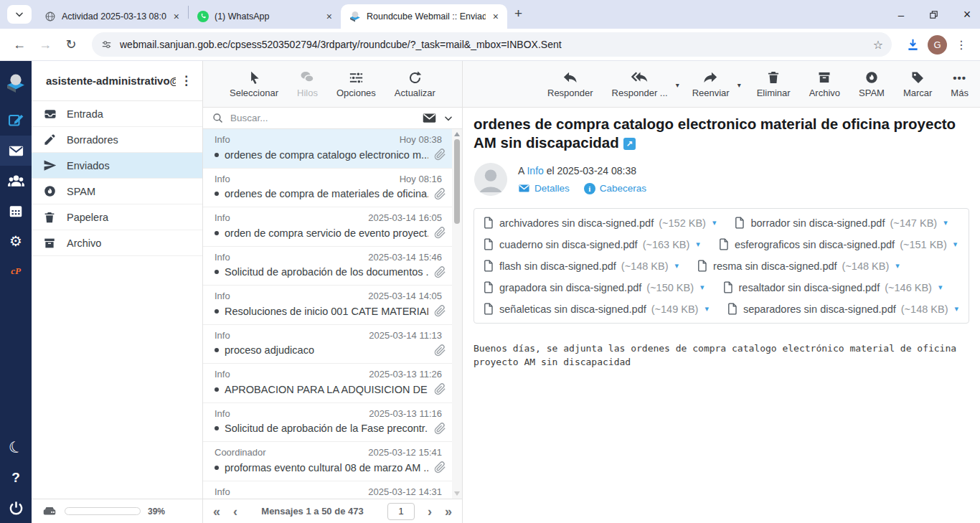 Image resolution: width=980 pixels, height=523 pixels. I want to click on spam-button: SPAM, so click(872, 84).